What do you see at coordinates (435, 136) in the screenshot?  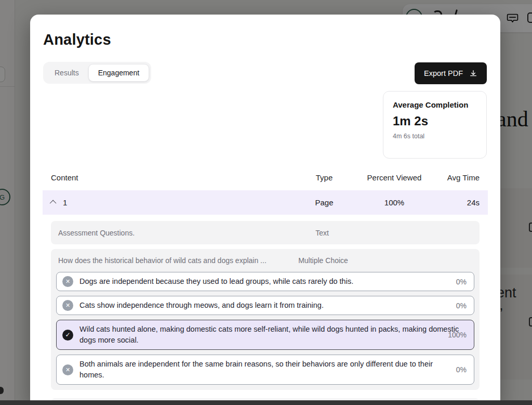 I see `summary-card-subtext: 4m 6s total` at bounding box center [435, 136].